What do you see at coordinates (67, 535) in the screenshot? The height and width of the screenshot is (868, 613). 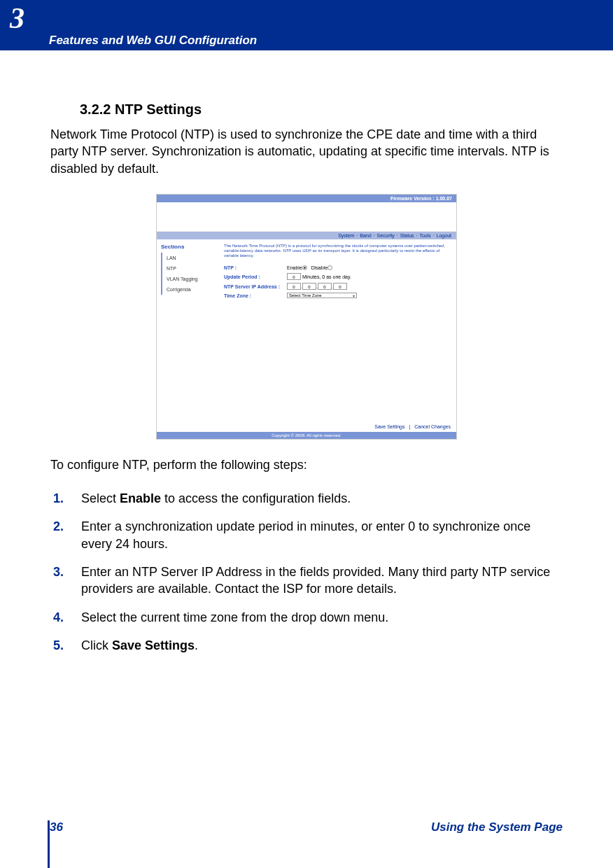 I see `step-number: 2.` at bounding box center [67, 535].